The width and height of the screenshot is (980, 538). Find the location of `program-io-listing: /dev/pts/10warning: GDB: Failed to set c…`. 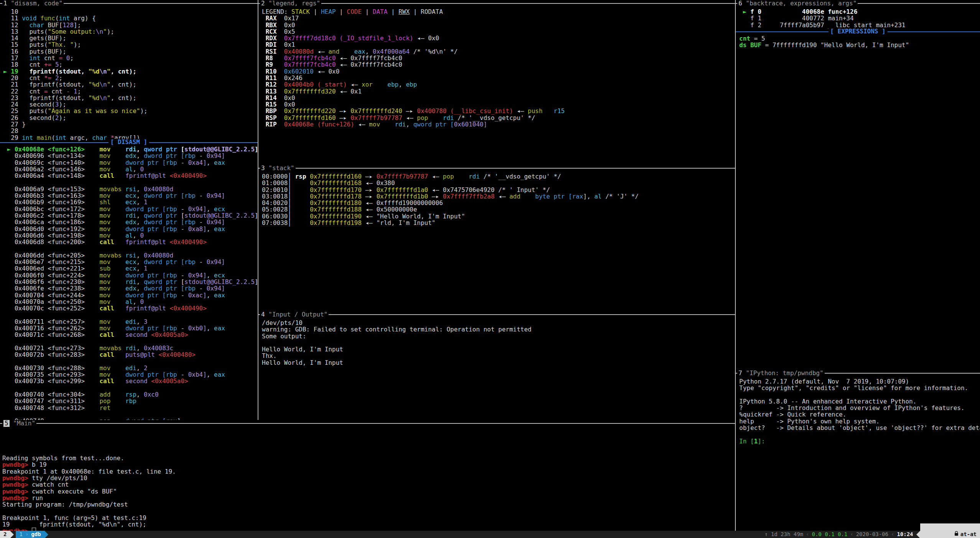

program-io-listing: /dev/pts/10warning: GDB: Failed to set c… is located at coordinates (498, 343).